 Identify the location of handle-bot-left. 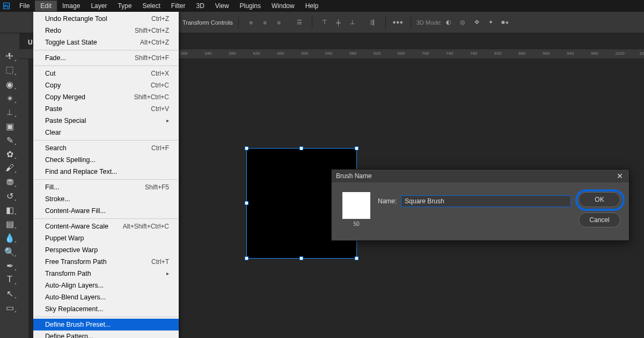
(247, 259).